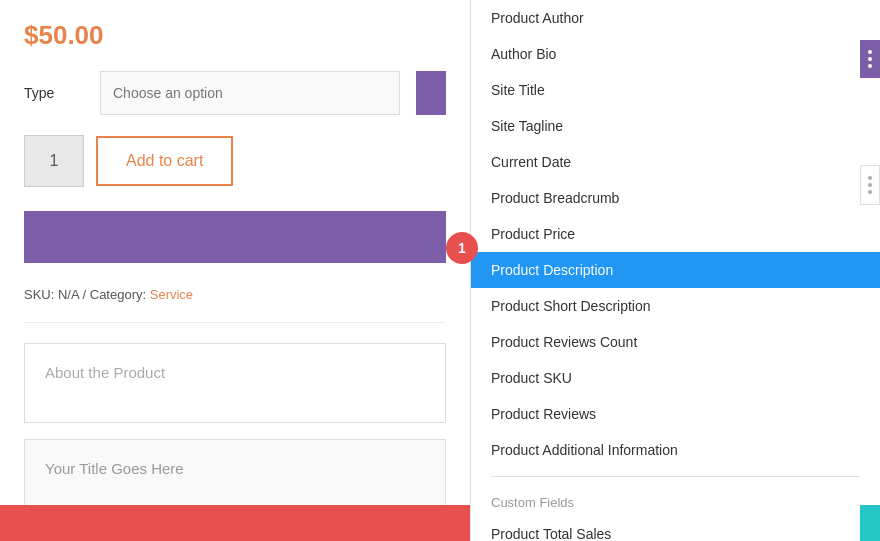 The height and width of the screenshot is (541, 880). Describe the element at coordinates (676, 126) in the screenshot. I see `dropdown-item: Site Tagline` at that location.